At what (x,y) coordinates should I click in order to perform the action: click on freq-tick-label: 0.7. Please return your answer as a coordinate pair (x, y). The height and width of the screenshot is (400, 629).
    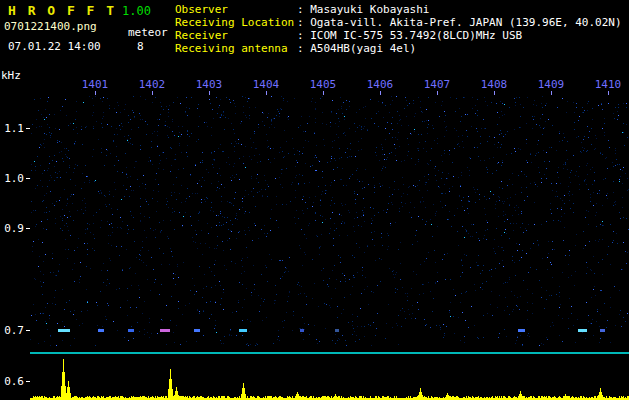
    Looking at the image, I should click on (12, 330).